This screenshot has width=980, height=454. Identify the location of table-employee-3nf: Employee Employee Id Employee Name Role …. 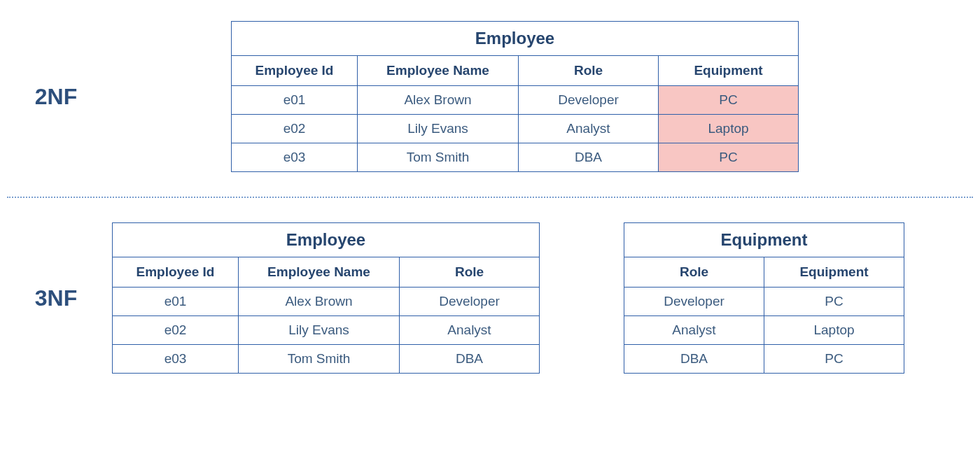
(326, 298).